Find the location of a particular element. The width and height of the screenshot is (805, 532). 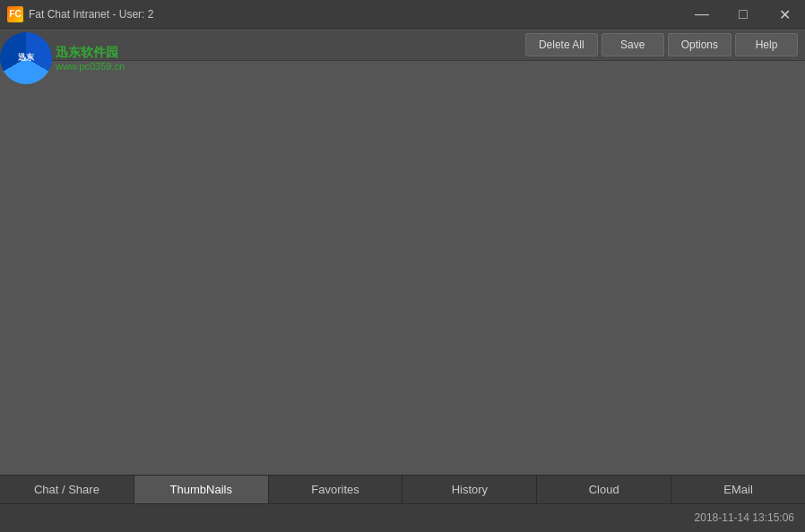

tab-chat-share: Chat / Share is located at coordinates (67, 489).